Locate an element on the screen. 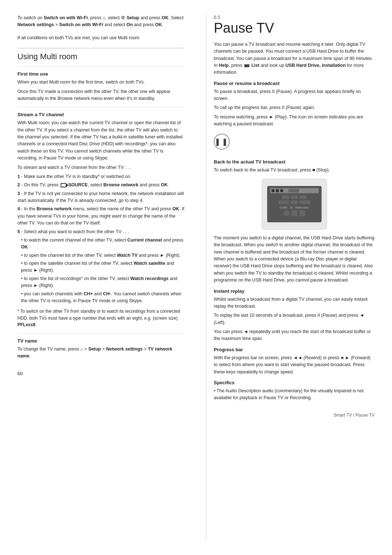 This screenshot has width=392, height=555. stream-para2: To stream and watch a TV channel from th… is located at coordinates (101, 168).